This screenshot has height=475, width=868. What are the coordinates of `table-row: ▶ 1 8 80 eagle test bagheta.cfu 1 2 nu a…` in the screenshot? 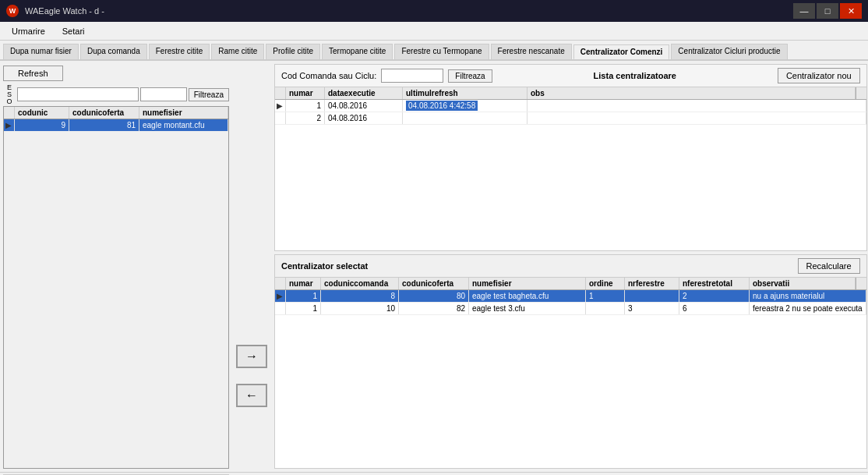 It's located at (570, 296).